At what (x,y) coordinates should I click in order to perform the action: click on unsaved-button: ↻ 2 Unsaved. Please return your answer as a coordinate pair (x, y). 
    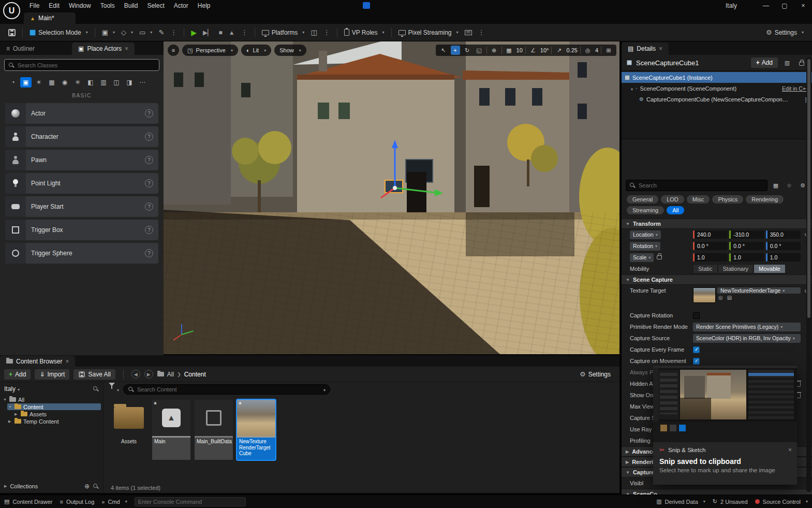
    Looking at the image, I should click on (730, 501).